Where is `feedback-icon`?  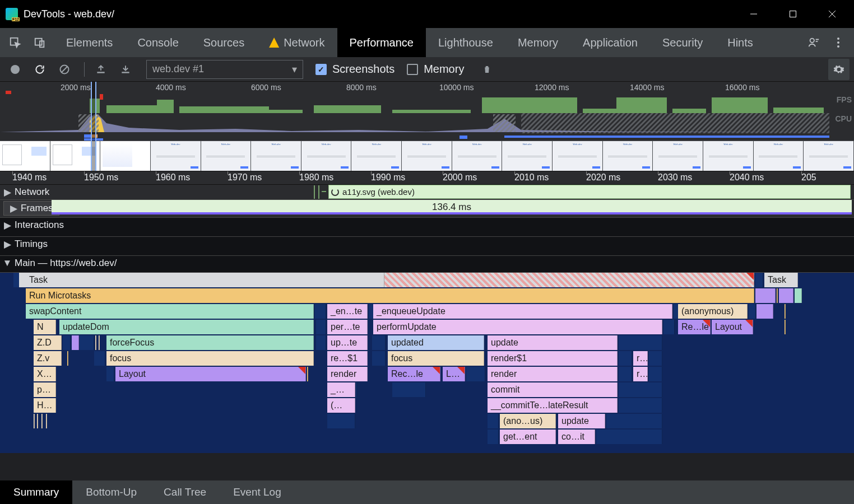
feedback-icon is located at coordinates (814, 43).